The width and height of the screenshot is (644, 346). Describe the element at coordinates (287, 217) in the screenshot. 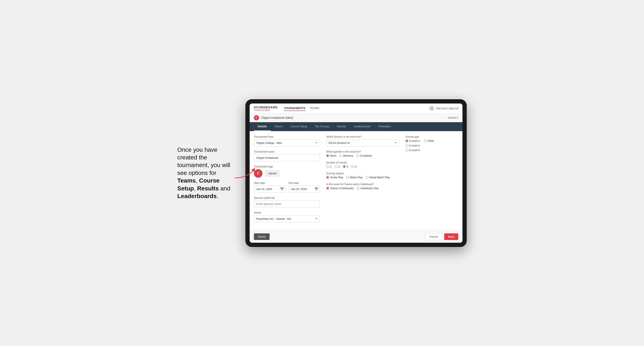

I see `venue-group: Venue Peachtree GC - Atlanta - GA` at that location.